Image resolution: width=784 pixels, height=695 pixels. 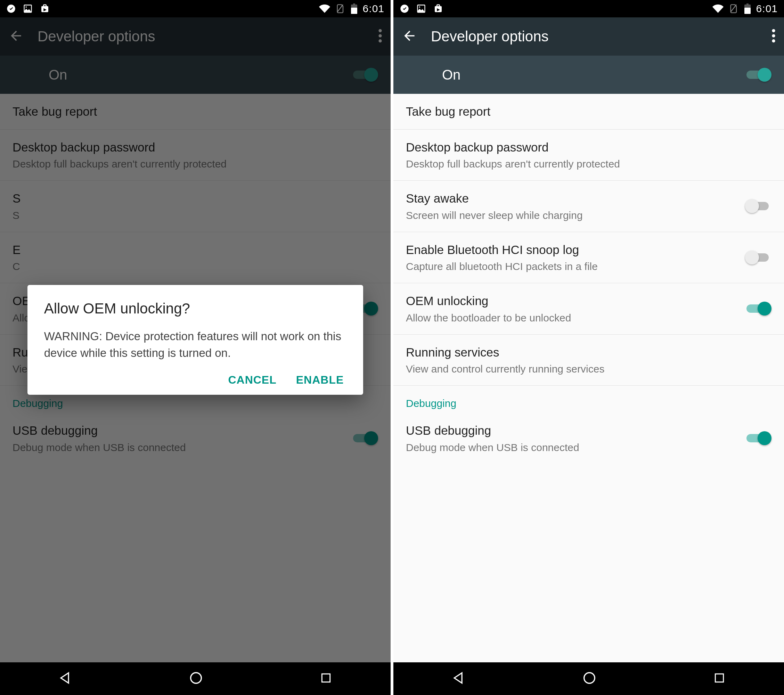 I want to click on item-secondary: Desktop full backups aren't currently pr…, so click(x=583, y=164).